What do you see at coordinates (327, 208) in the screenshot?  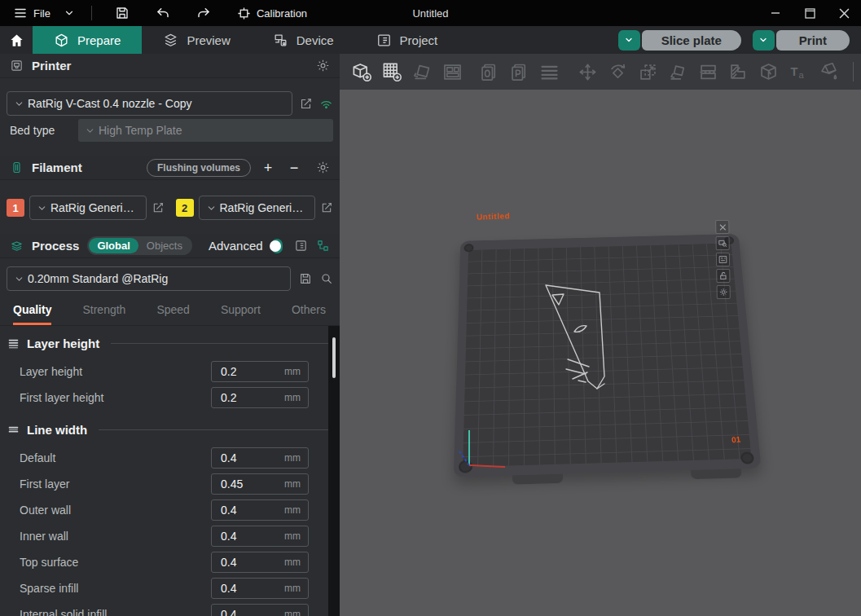 I see `edit-filament-2-icon` at bounding box center [327, 208].